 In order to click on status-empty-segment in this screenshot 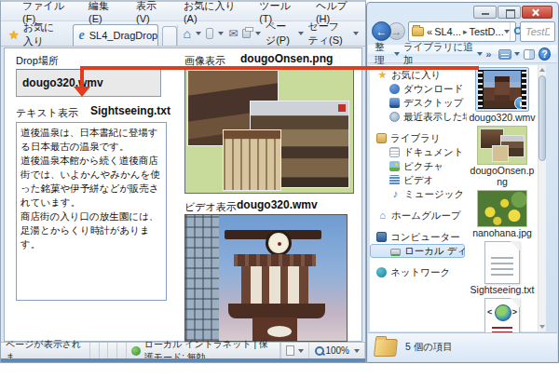, I will do `click(104, 350)`.